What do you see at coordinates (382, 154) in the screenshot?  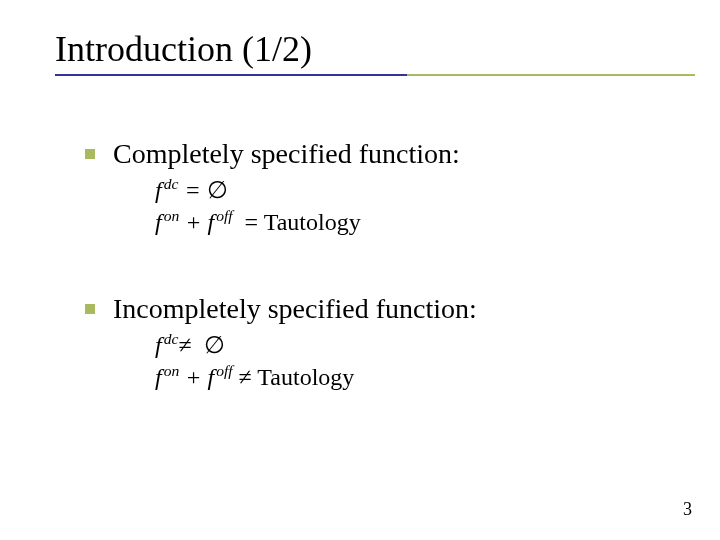 I see `bullet-item-1: Completely specified function:` at bounding box center [382, 154].